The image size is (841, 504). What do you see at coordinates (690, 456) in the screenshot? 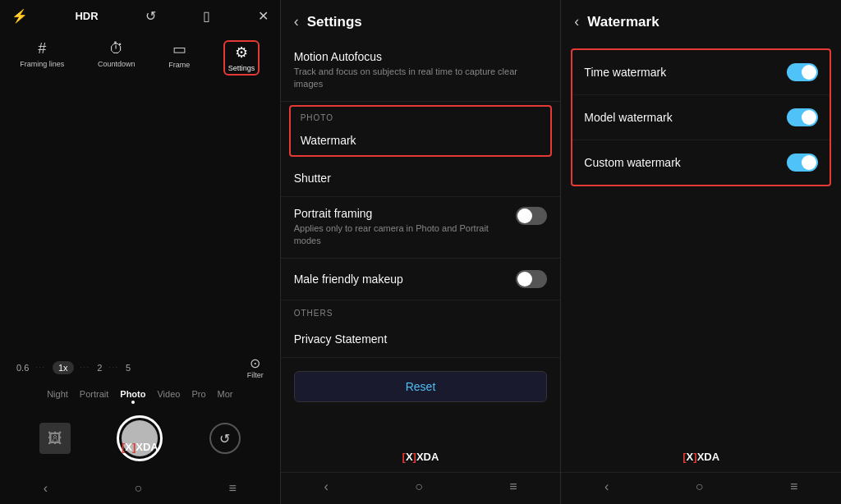
I see `xda-w-x: X` at bounding box center [690, 456].